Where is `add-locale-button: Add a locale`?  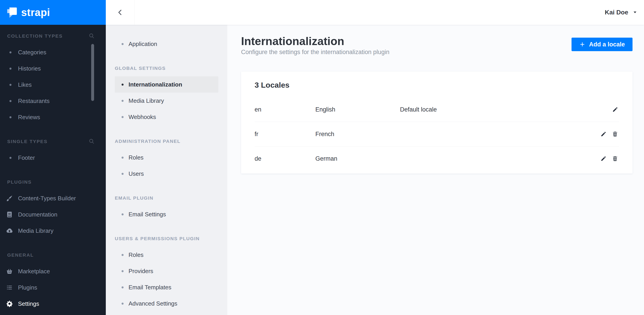
add-locale-button: Add a locale is located at coordinates (602, 44).